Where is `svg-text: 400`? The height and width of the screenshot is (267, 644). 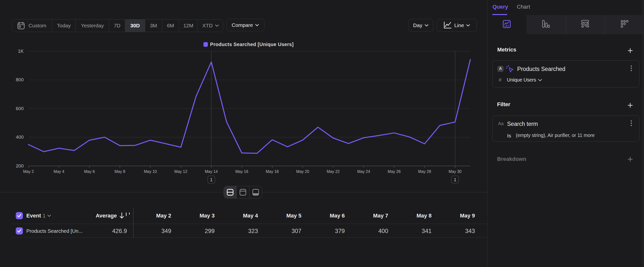
svg-text: 400 is located at coordinates (20, 137).